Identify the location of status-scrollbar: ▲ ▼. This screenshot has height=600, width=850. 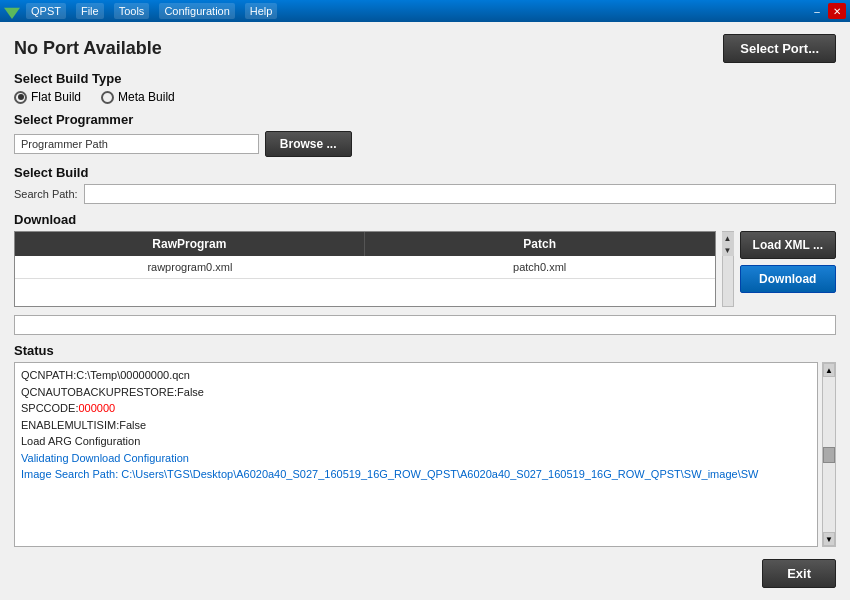
(829, 454).